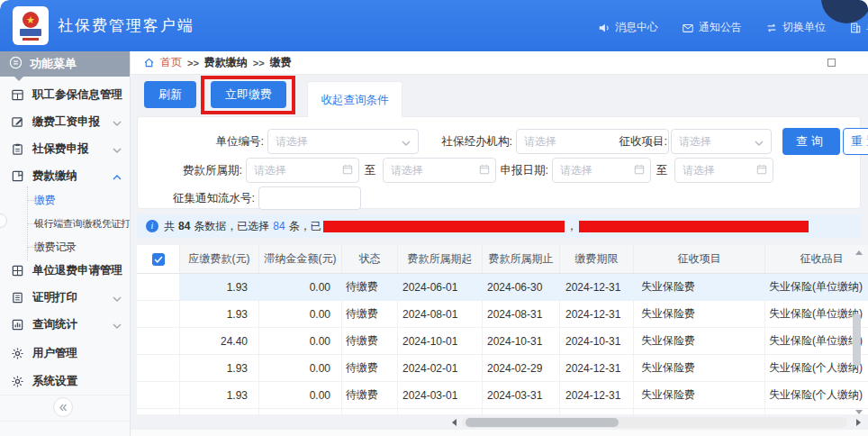  Describe the element at coordinates (65, 200) in the screenshot. I see `sidebar-subitem-pay: 缴费` at that location.